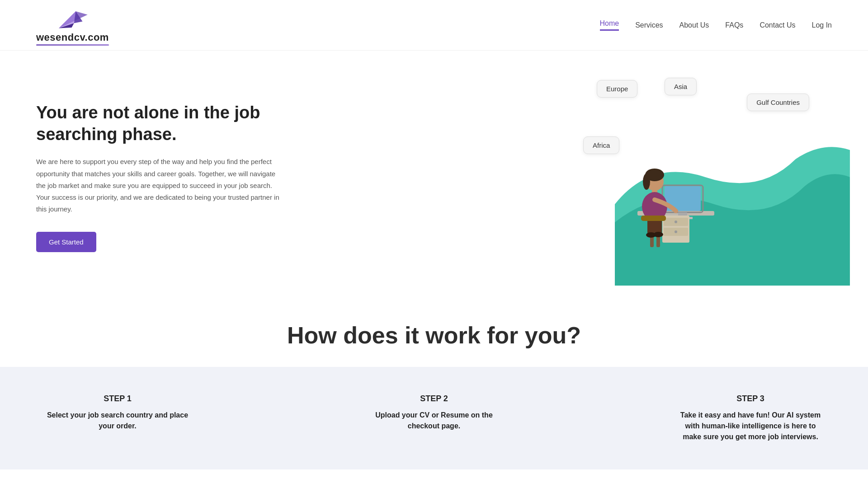 This screenshot has width=868, height=488. Describe the element at coordinates (601, 145) in the screenshot. I see `bubble-africa: Africa` at that location.